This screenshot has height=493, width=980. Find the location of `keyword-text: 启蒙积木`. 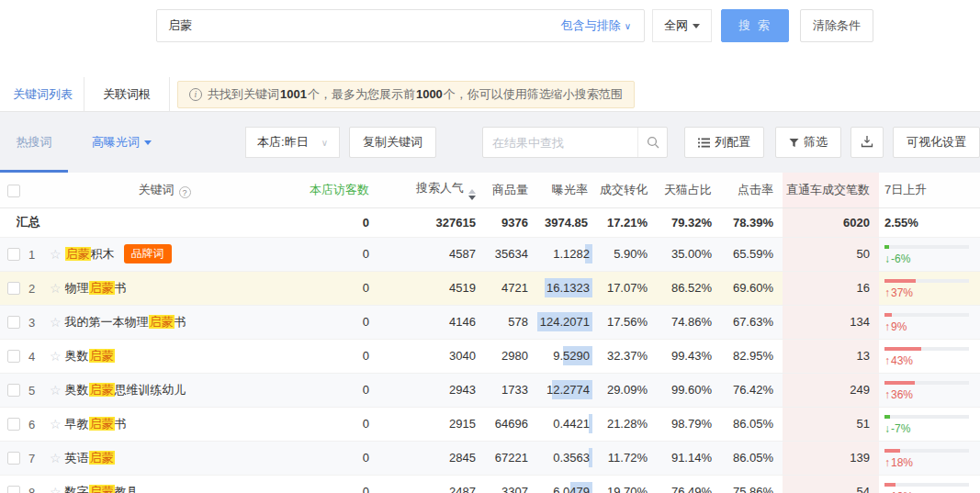

keyword-text: 启蒙积木 is located at coordinates (90, 253).